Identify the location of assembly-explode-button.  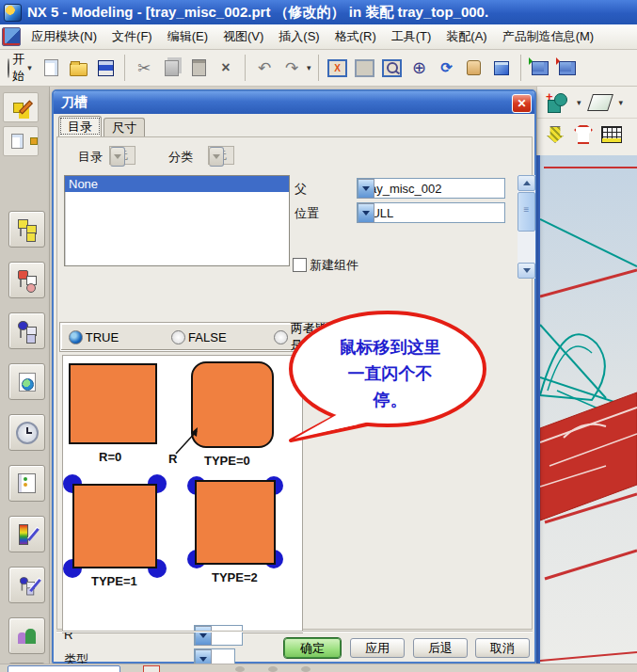
(567, 68).